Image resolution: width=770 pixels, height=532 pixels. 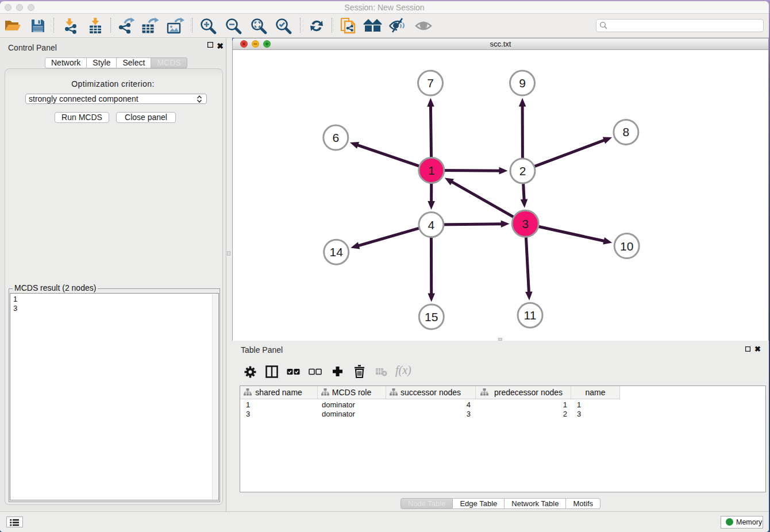 What do you see at coordinates (522, 83) in the screenshot?
I see `svg-text: 9` at bounding box center [522, 83].